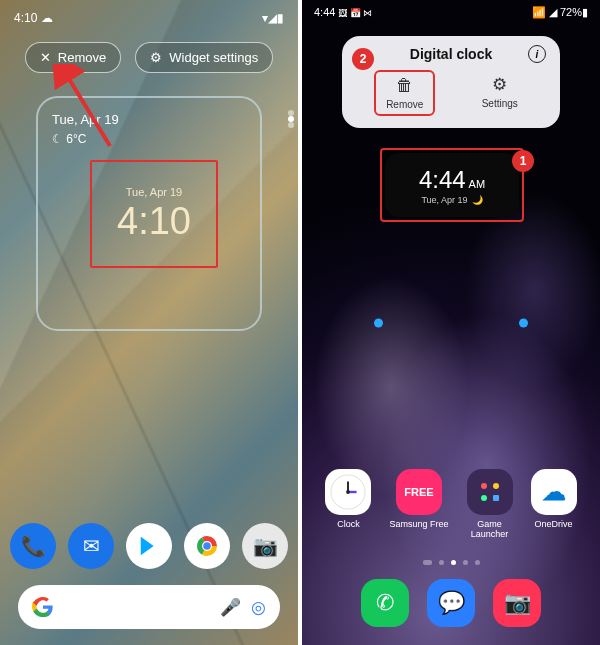 The height and width of the screenshot is (645, 600). Describe the element at coordinates (207, 546) in the screenshot. I see `chrome-app` at that location.